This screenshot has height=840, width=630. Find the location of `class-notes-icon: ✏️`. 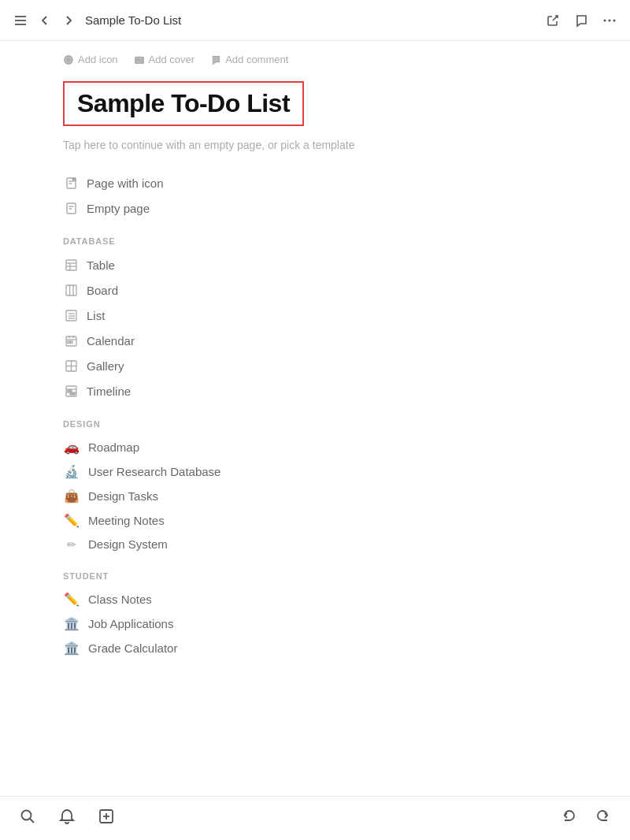

class-notes-icon: ✏️ is located at coordinates (72, 599).